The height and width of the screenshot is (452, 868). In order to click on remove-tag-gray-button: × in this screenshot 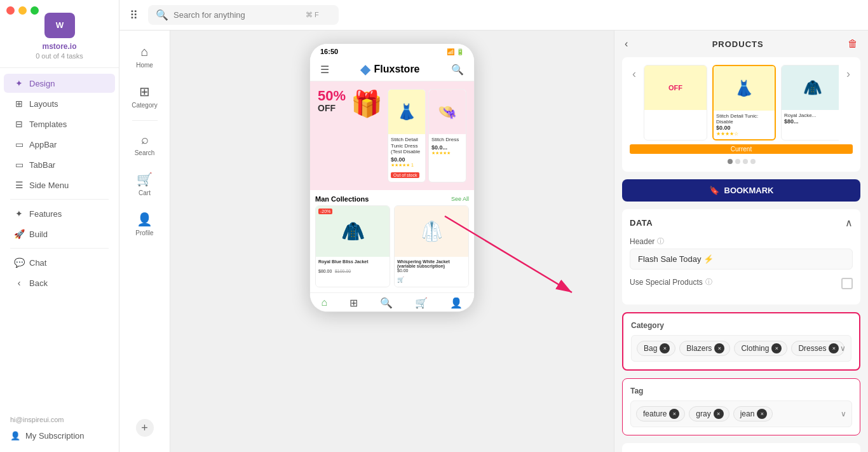, I will do `click(719, 414)`.